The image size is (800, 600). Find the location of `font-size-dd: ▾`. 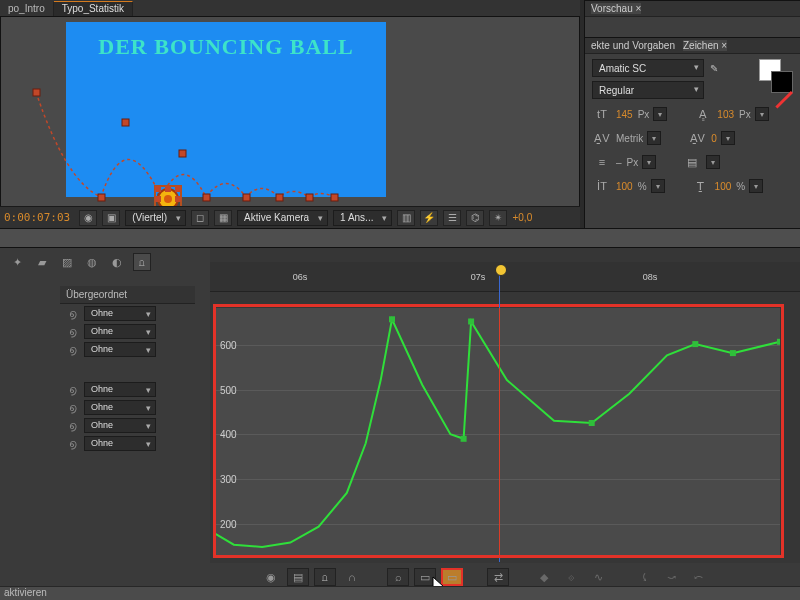

font-size-dd: ▾ is located at coordinates (660, 114).